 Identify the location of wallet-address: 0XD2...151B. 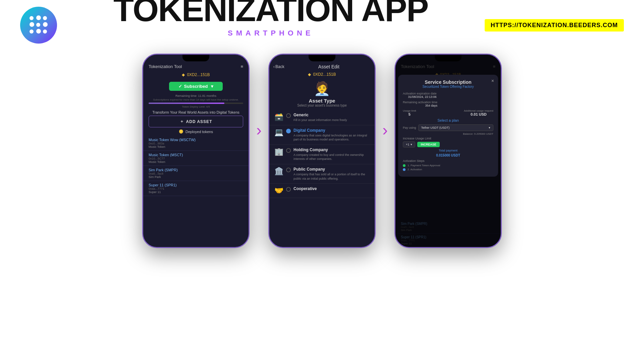
(198, 75).